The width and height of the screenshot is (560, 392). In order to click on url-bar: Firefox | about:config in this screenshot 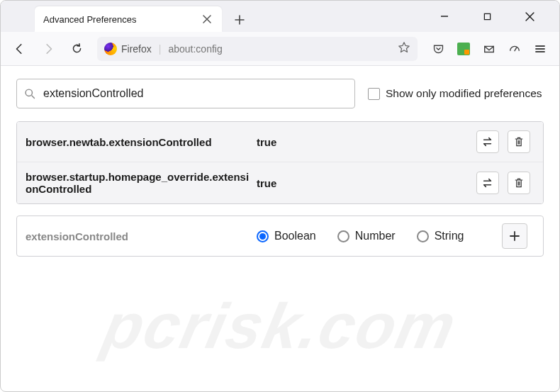, I will do `click(257, 49)`.